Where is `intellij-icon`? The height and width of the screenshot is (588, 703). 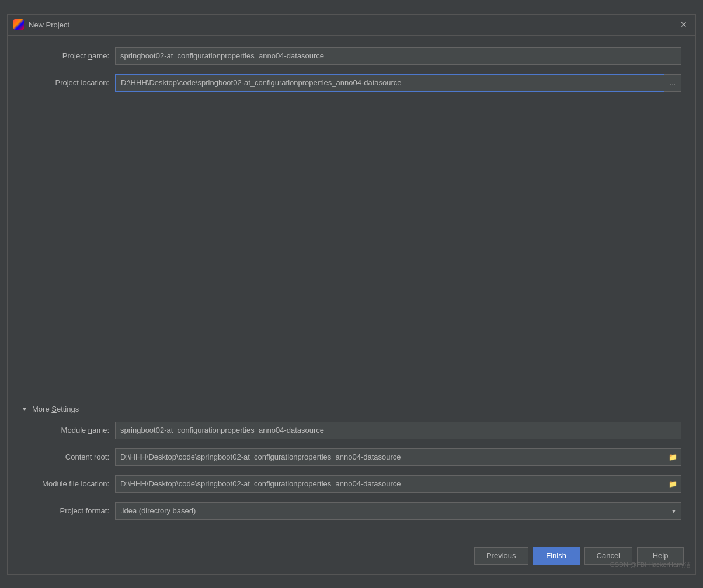 intellij-icon is located at coordinates (19, 25).